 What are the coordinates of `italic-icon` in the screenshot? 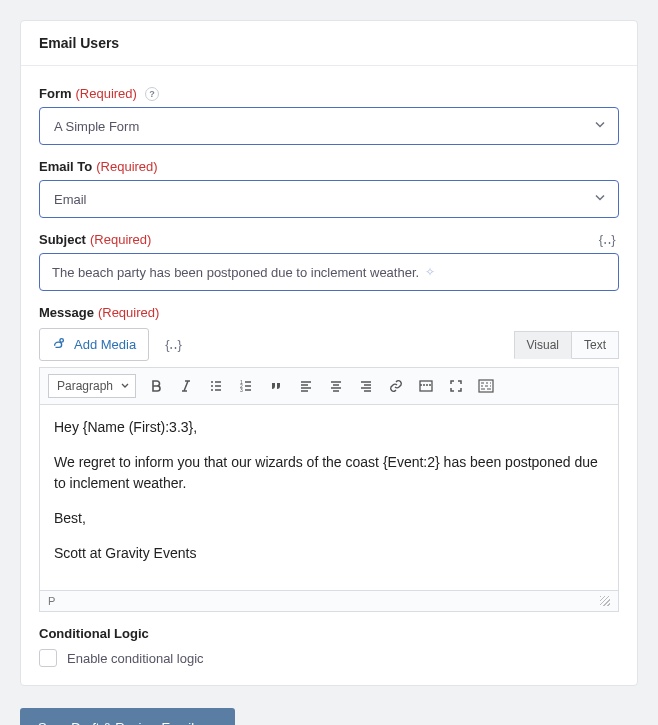 It's located at (186, 386).